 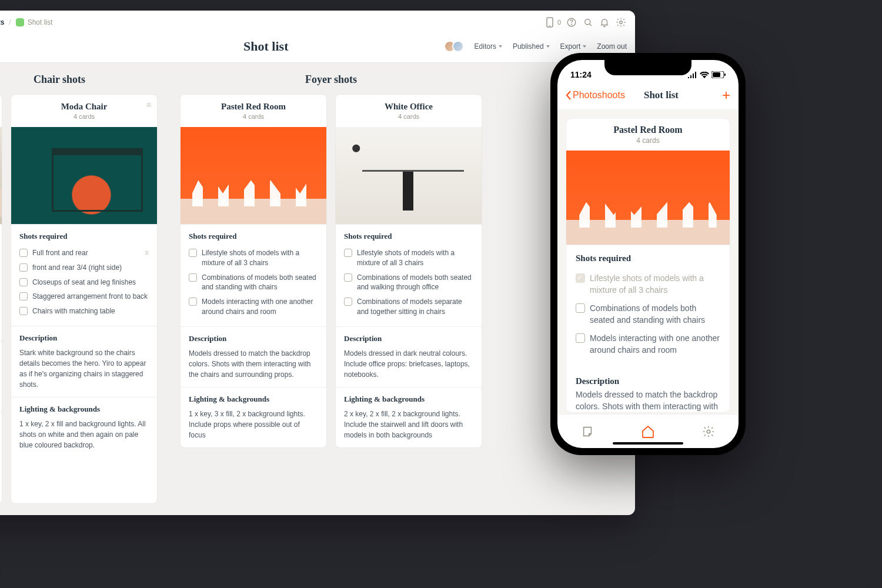 I want to click on phone-scroll: Pastel Red Room 4 cards Shots required L…, so click(x=648, y=262).